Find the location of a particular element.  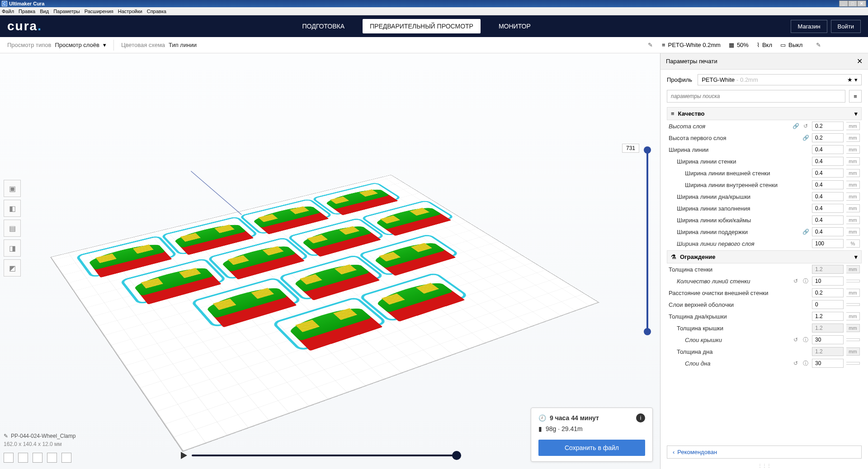

close-window-button: ✕ is located at coordinates (862, 4).